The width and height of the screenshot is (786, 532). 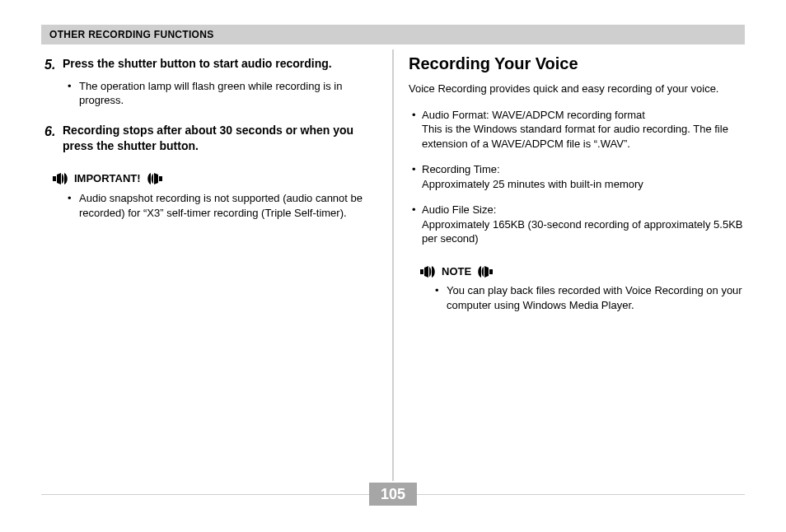 What do you see at coordinates (211, 82) in the screenshot?
I see `step-5: 5. Press the shutter button to start aud…` at bounding box center [211, 82].